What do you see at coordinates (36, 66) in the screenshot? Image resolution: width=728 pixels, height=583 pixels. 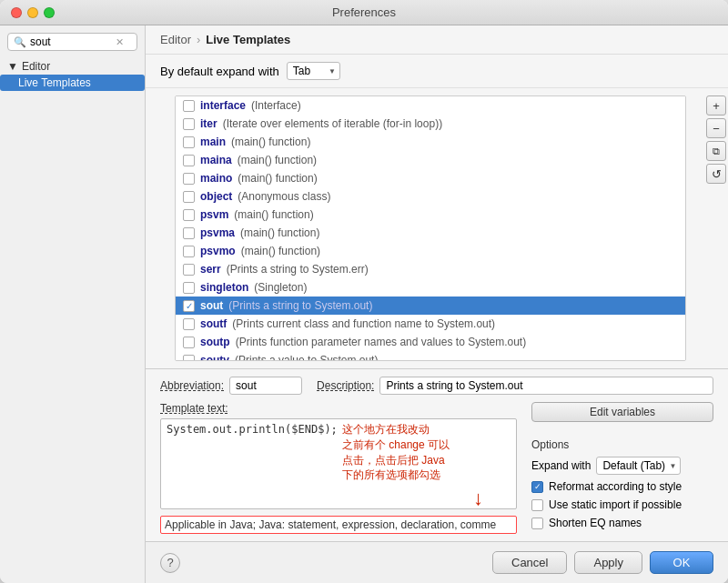 I see `editor-label: Editor` at bounding box center [36, 66].